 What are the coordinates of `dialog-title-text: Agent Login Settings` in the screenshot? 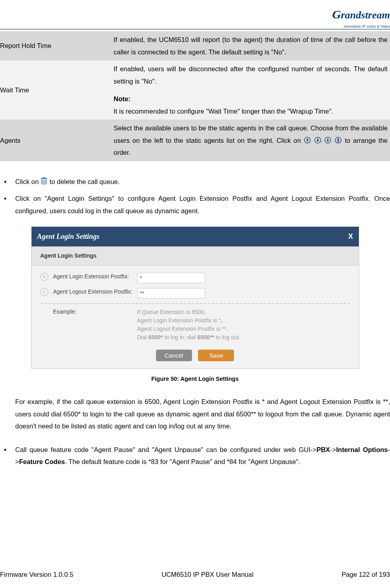 It's located at (68, 237).